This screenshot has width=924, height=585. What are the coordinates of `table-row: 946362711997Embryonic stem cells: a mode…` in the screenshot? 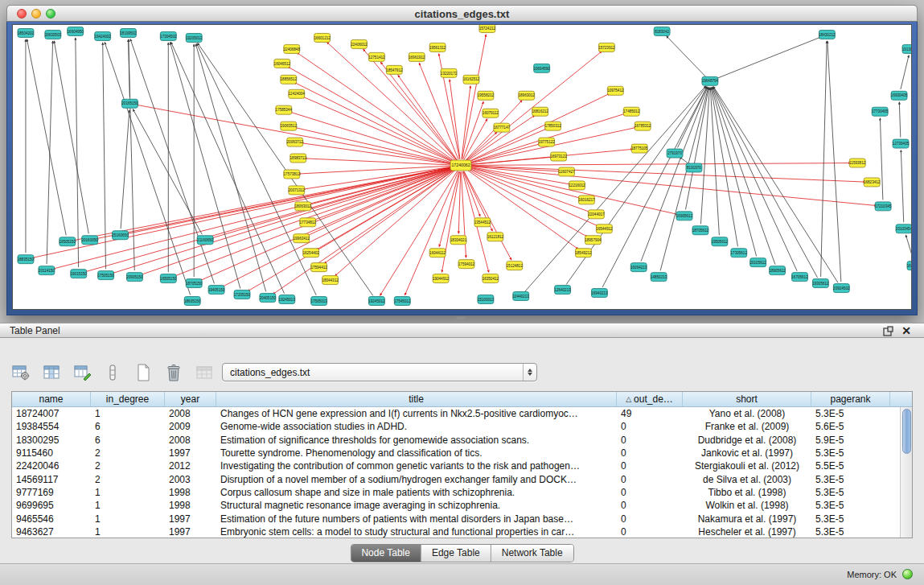 It's located at (456, 531).